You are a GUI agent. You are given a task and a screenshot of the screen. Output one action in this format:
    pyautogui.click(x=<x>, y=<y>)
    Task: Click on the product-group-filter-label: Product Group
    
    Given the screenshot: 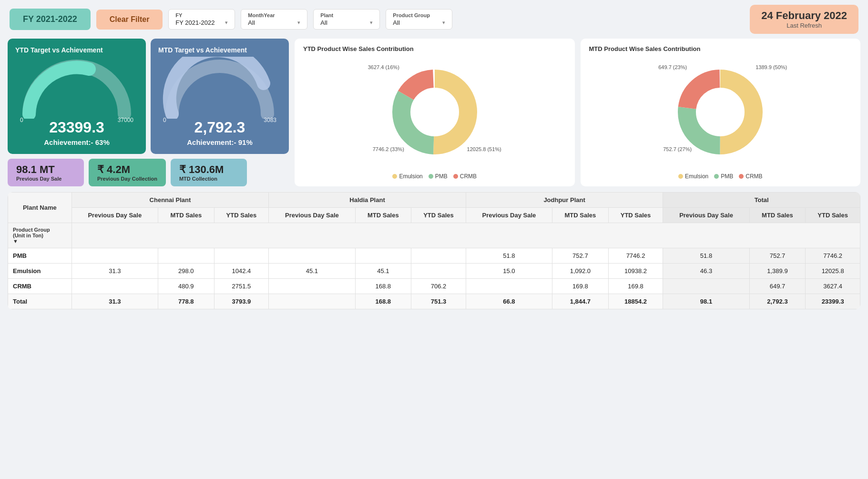 What is the action you would take?
    pyautogui.click(x=419, y=15)
    